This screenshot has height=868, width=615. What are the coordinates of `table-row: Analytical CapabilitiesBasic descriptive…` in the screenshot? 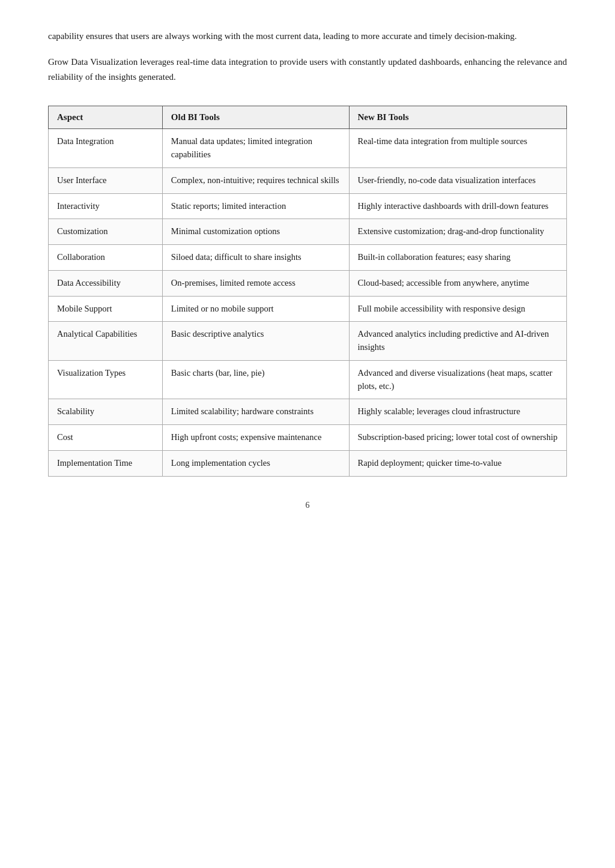 It's located at (308, 341).